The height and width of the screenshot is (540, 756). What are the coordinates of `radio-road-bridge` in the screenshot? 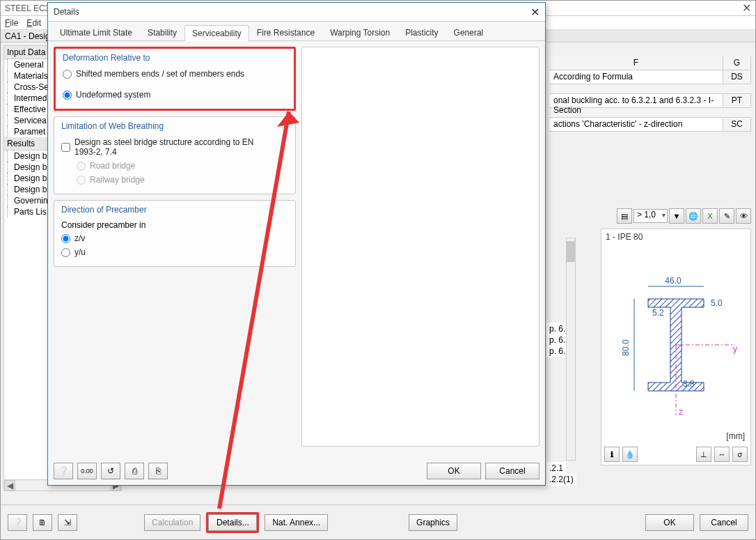 It's located at (81, 166).